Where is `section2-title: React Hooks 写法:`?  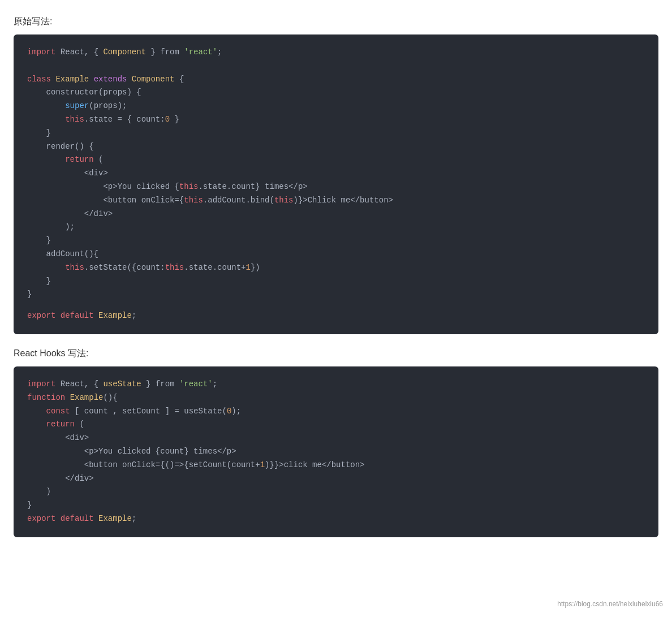 section2-title: React Hooks 写法: is located at coordinates (336, 354).